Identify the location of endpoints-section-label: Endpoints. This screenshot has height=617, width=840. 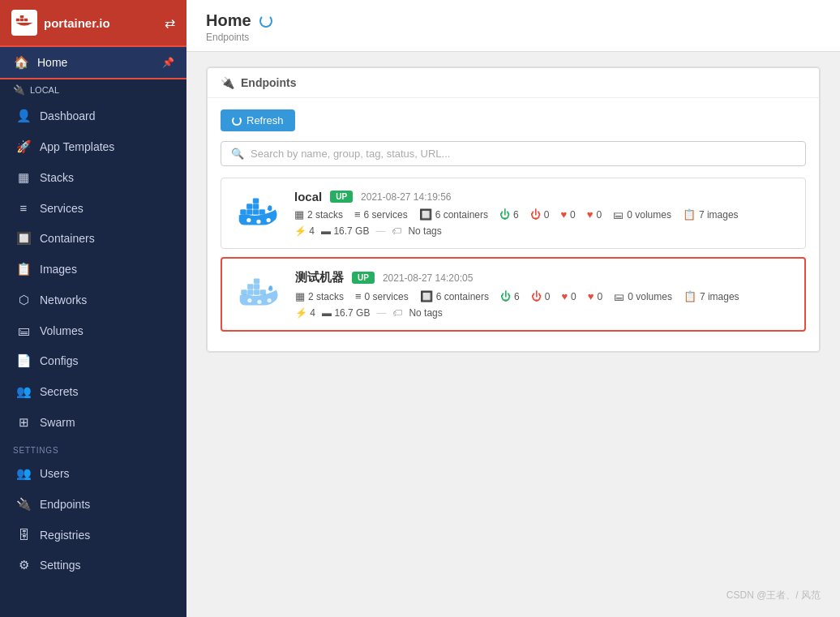
(268, 83).